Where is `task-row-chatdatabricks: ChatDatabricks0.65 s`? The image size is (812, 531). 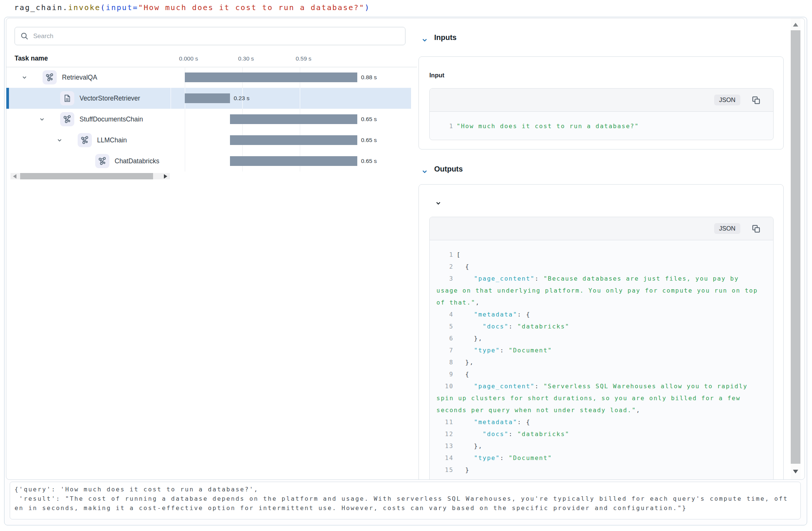 task-row-chatdatabricks: ChatDatabricks0.65 s is located at coordinates (209, 161).